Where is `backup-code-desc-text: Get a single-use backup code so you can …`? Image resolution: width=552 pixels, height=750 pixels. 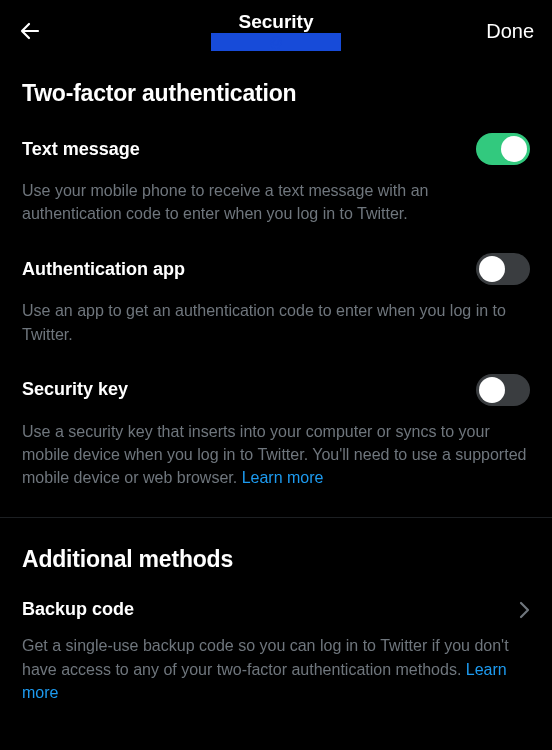 backup-code-desc-text: Get a single-use backup code so you can … is located at coordinates (266, 657).